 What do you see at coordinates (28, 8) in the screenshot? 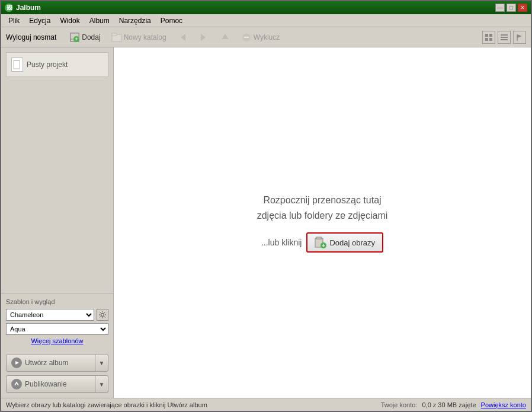
I see `window-title: Jalbum` at bounding box center [28, 8].